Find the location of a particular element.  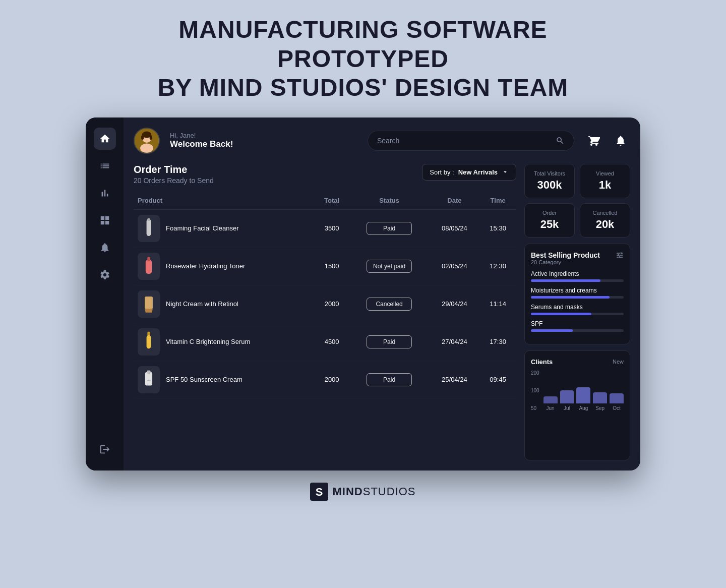

cart-button is located at coordinates (594, 141).